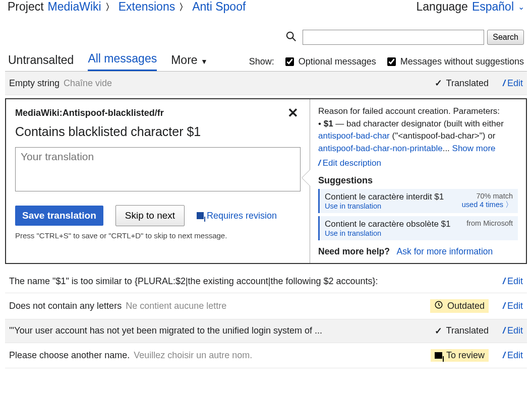  Describe the element at coordinates (34, 84) in the screenshot. I see `message-source: Empty string` at that location.